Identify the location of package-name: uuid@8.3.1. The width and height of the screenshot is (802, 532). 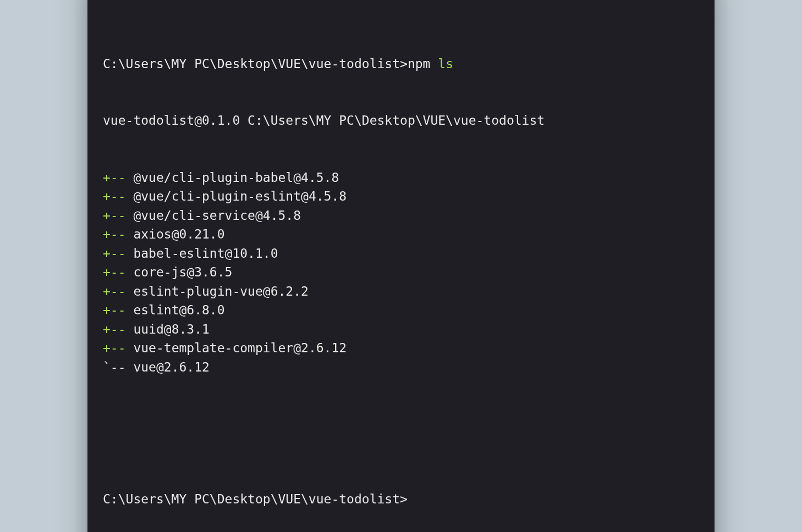
(171, 329).